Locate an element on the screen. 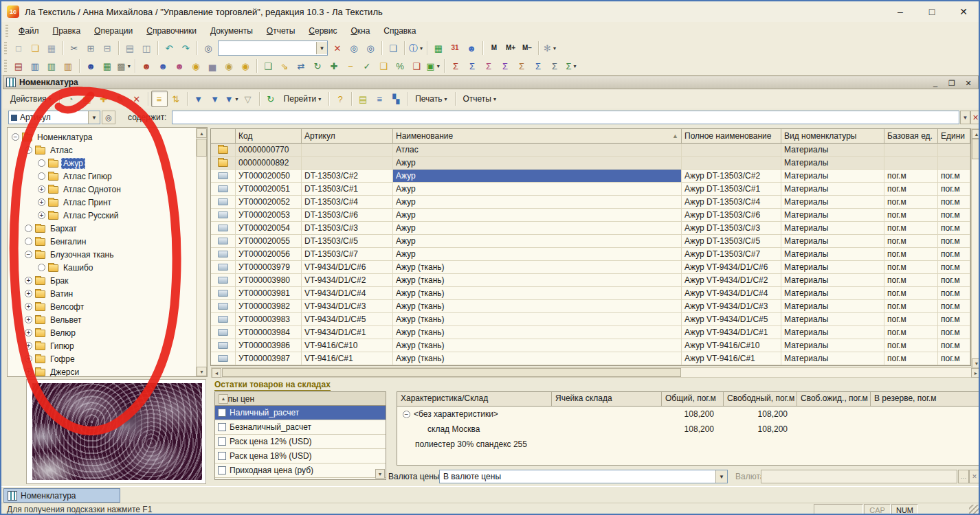 This screenshot has width=980, height=515. filter-value-dropdown-button: ▼ is located at coordinates (965, 117).